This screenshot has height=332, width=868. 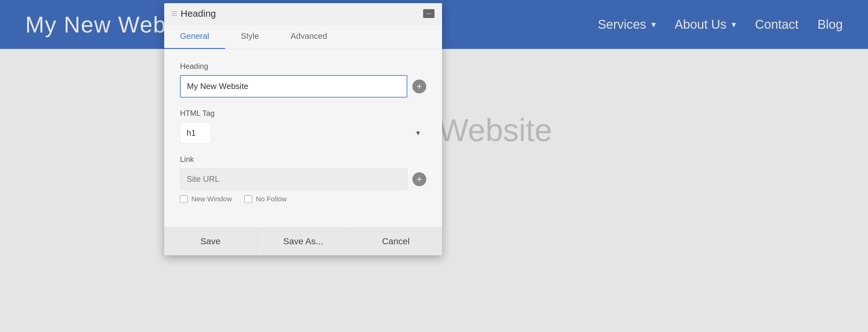 I want to click on no-follow-checkbox-label: No Follow, so click(x=266, y=199).